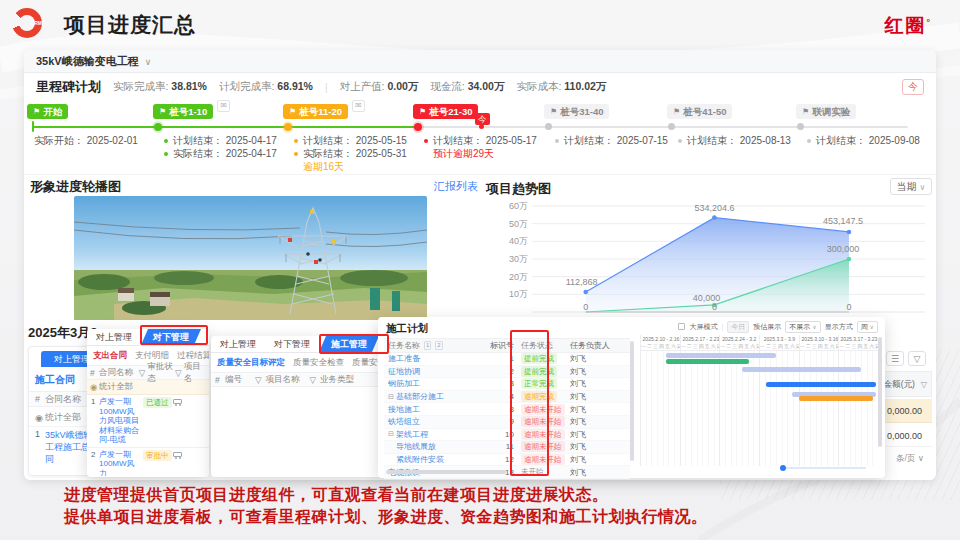  What do you see at coordinates (507, 398) in the screenshot?
I see `task-row: ⊟基础部分施工4逾期完成刘飞` at bounding box center [507, 398].